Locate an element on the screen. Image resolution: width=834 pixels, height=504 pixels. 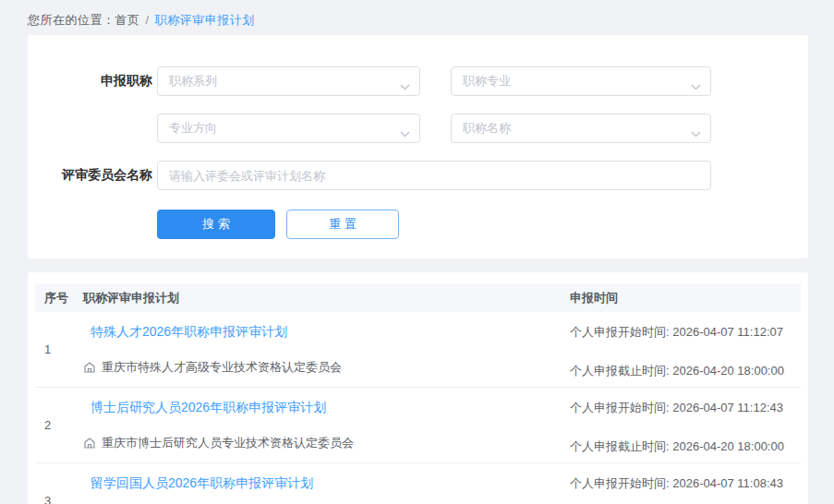
plan-title-link: 留学回国人员2026年职称申报评审计划 is located at coordinates (201, 484).